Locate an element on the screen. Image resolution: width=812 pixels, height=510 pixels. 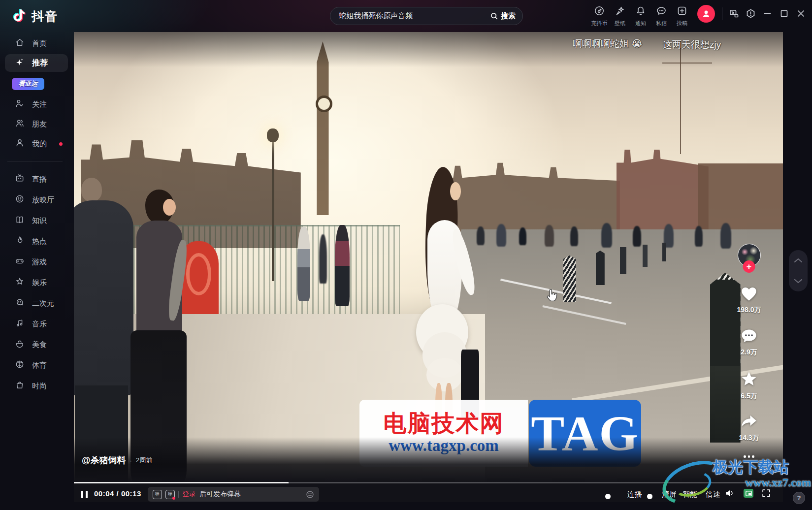
danmaku-input: 弹 弹 登录 后可发布弹幕 is located at coordinates (233, 494).